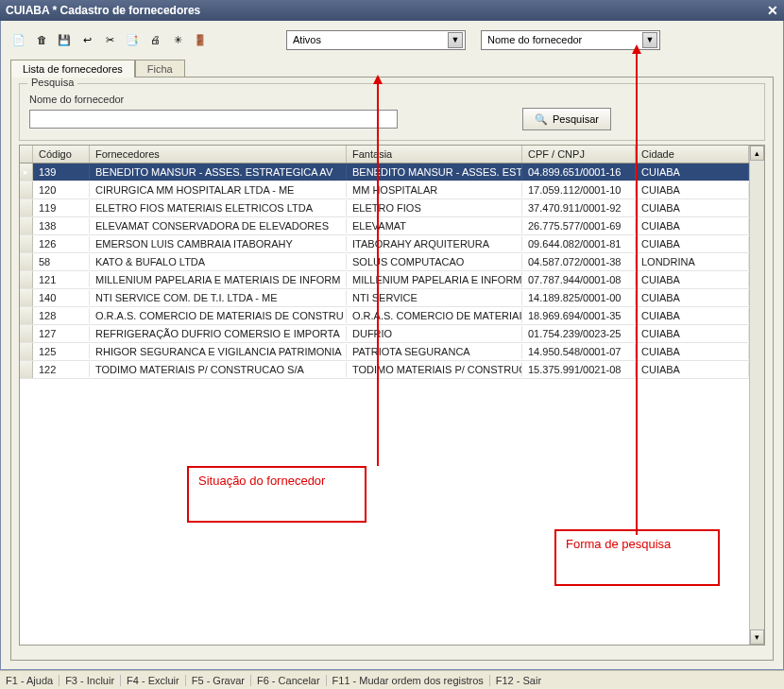 This screenshot has width=784, height=689. Describe the element at coordinates (392, 680) in the screenshot. I see `statusbar: F1 - AjudaF3 - IncluirF4 - ExcluirF5 - G…` at that location.